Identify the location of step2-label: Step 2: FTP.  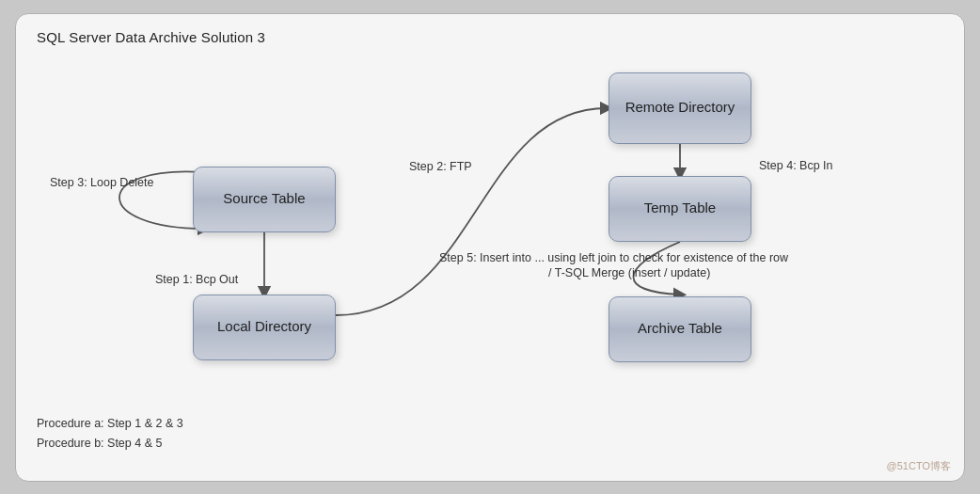
(440, 167).